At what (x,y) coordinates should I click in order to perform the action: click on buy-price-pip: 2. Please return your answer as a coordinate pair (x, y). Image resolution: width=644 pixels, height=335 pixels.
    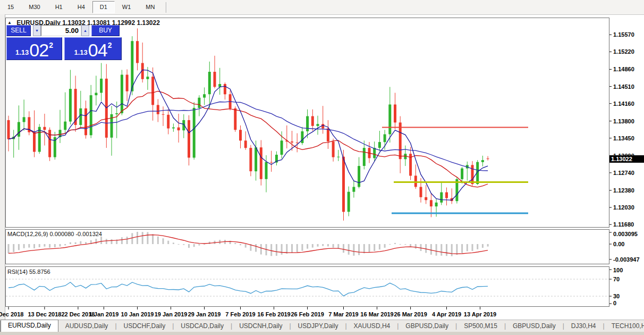
    Looking at the image, I should click on (110, 45).